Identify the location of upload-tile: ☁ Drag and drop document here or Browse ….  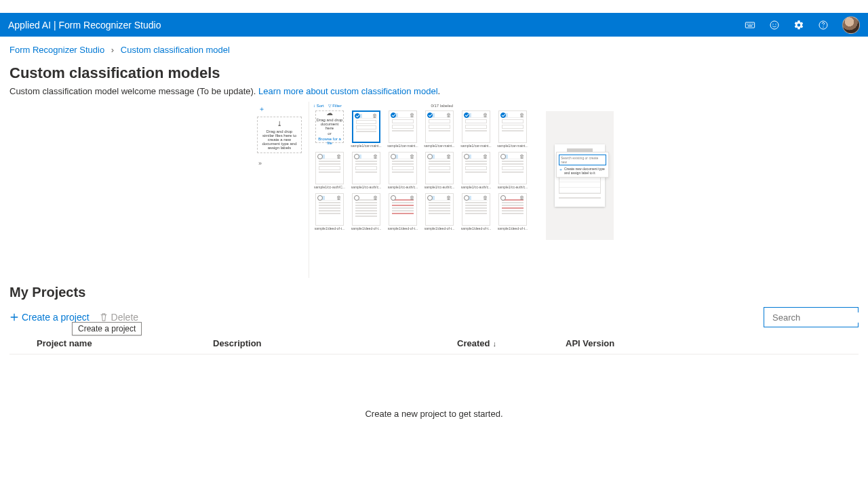
(330, 129).